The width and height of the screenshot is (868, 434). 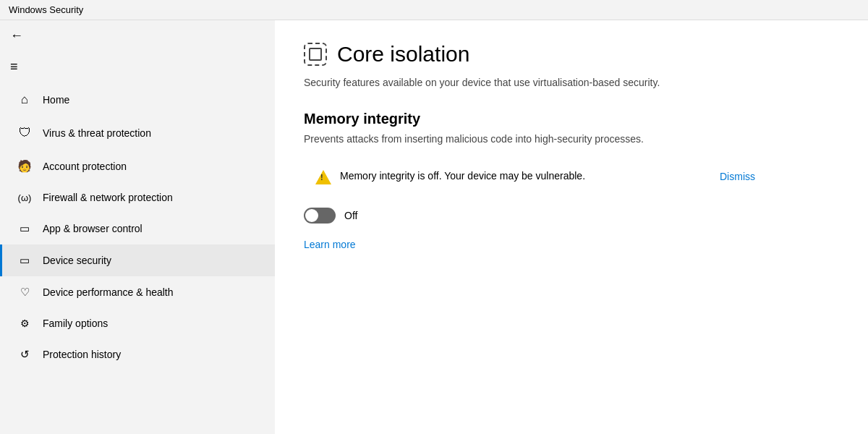 What do you see at coordinates (137, 292) in the screenshot?
I see `sidebar-item-device-health: ♡ Device performance & health` at bounding box center [137, 292].